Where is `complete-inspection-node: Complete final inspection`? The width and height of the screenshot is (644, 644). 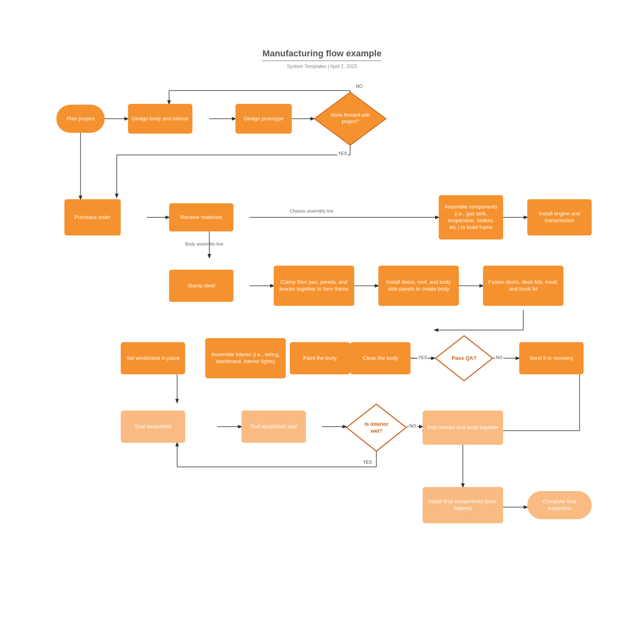 complete-inspection-node: Complete final inspection is located at coordinates (559, 505).